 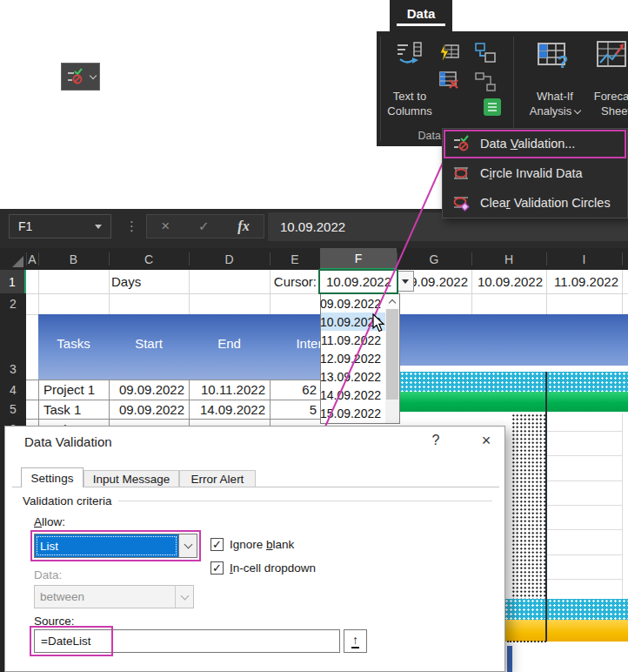 What do you see at coordinates (295, 259) in the screenshot?
I see `column-header-e: E` at bounding box center [295, 259].